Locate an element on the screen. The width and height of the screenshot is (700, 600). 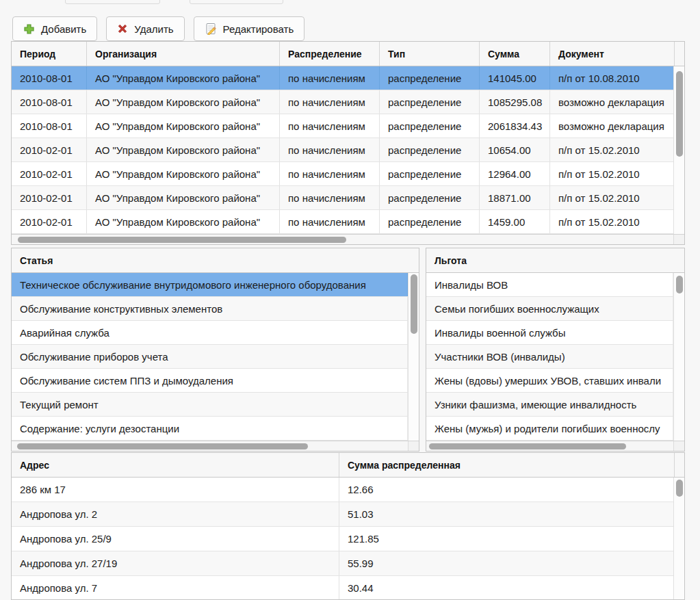
list-item: Семьи погибших военнослужащих is located at coordinates (550, 309).